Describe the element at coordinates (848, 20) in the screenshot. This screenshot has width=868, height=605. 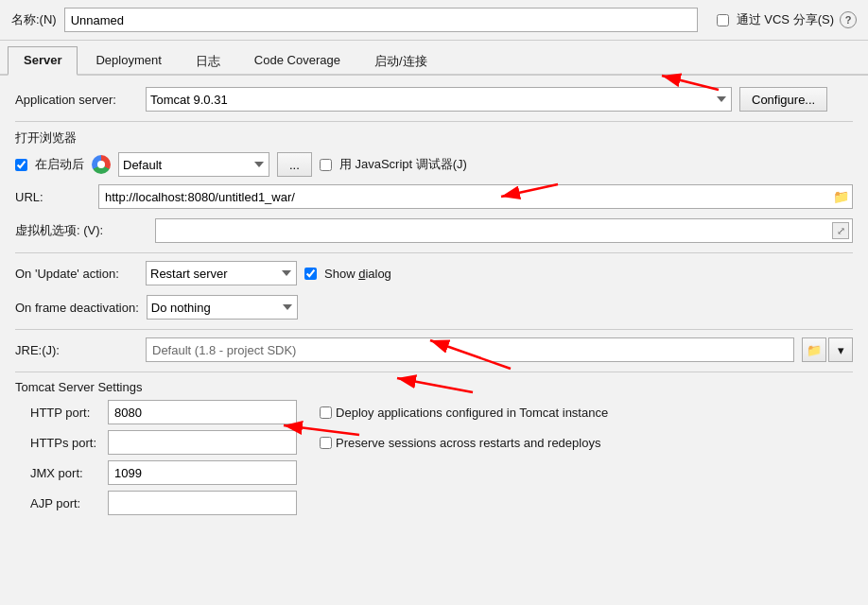
I see `help-icon: ?` at that location.